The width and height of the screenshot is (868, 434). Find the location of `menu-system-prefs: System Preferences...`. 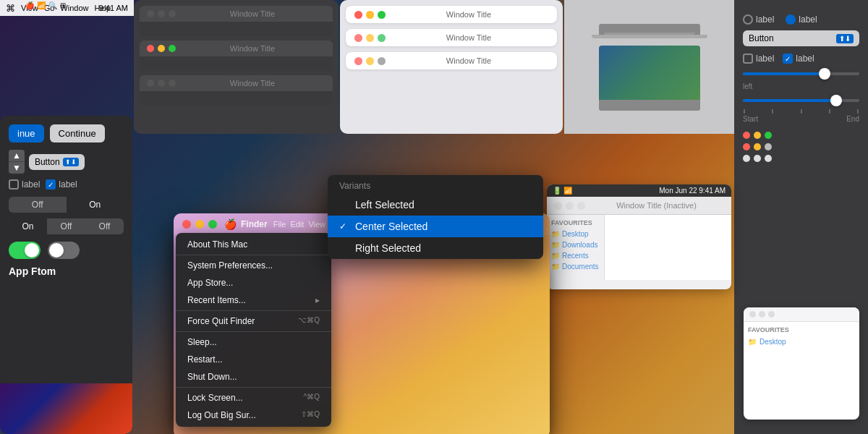

menu-system-prefs: System Preferences... is located at coordinates (253, 265).